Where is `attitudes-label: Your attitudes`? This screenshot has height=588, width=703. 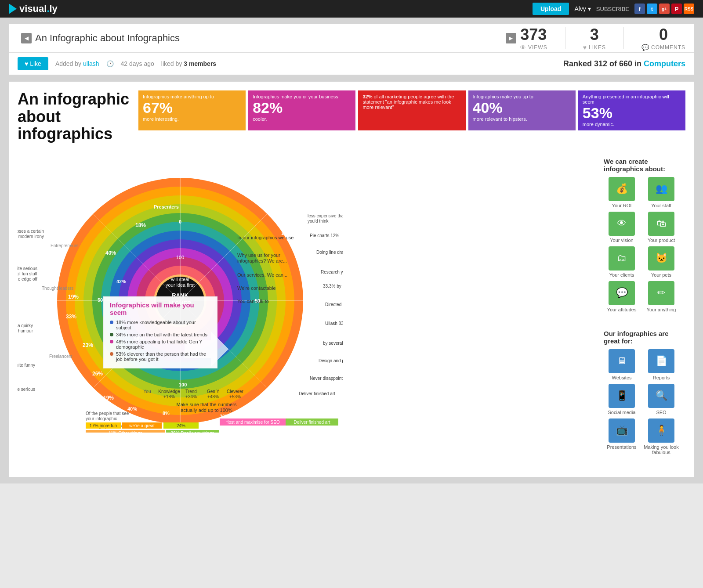 attitudes-label: Your attitudes is located at coordinates (622, 310).